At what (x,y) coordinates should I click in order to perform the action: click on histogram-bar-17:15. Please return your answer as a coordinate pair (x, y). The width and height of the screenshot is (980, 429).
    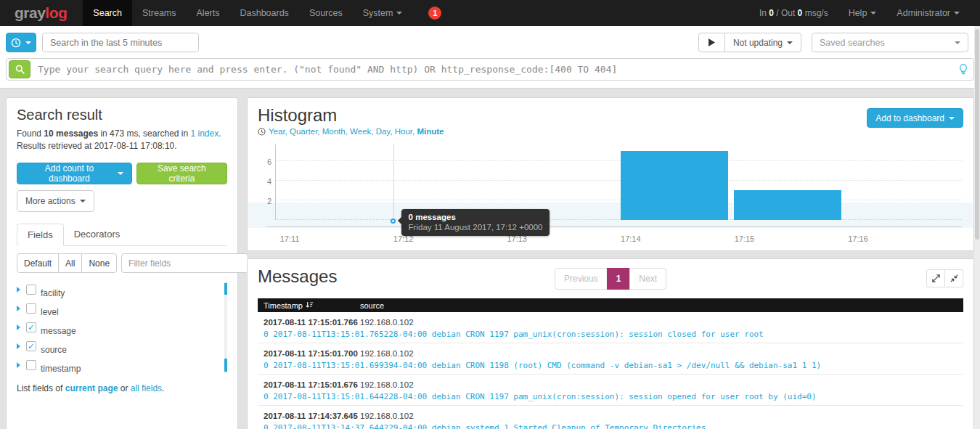
    Looking at the image, I should click on (788, 205).